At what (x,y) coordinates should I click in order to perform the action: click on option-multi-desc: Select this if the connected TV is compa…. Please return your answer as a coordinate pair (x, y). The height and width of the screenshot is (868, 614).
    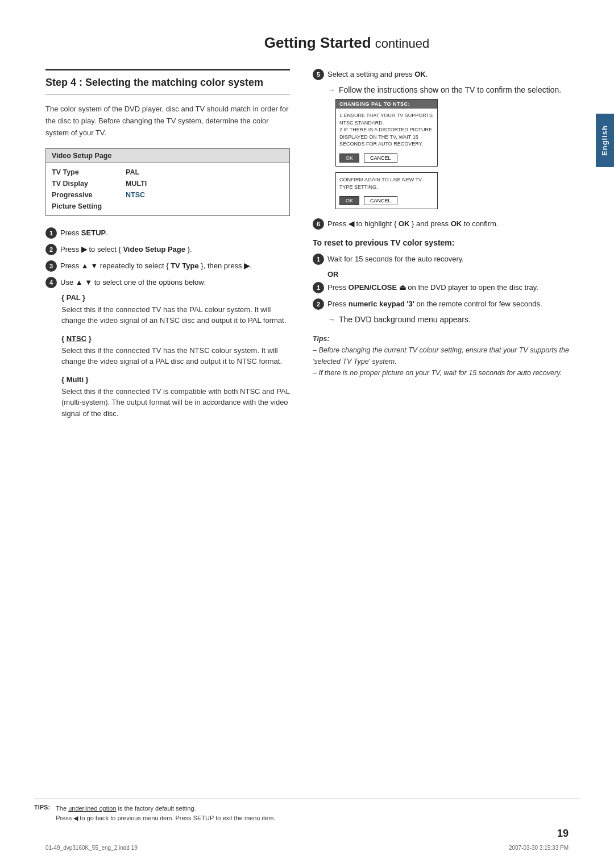
    Looking at the image, I should click on (176, 402).